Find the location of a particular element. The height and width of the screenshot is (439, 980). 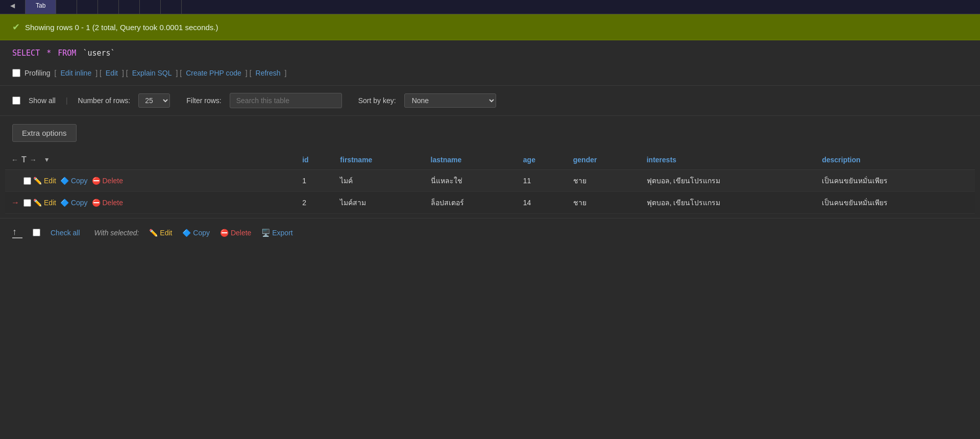

row-lastname-cell: นี่แหละใช่ is located at coordinates (471, 181).